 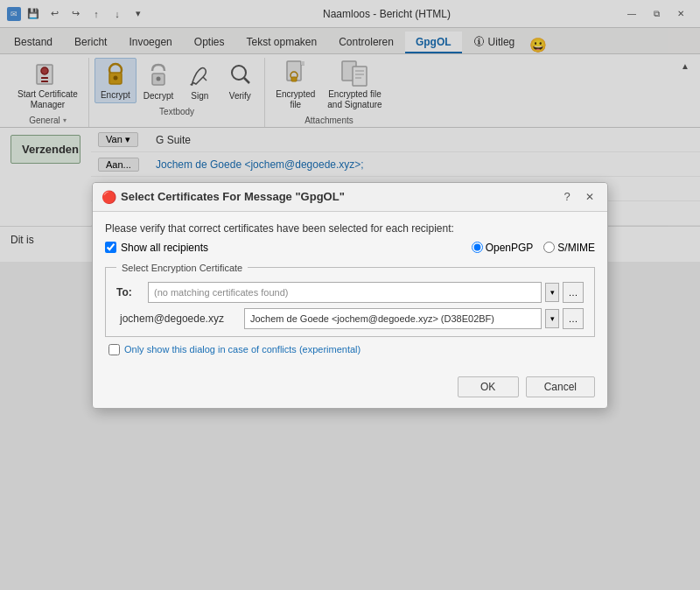 What do you see at coordinates (590, 197) in the screenshot?
I see `dialog-close-button: ✕` at bounding box center [590, 197].